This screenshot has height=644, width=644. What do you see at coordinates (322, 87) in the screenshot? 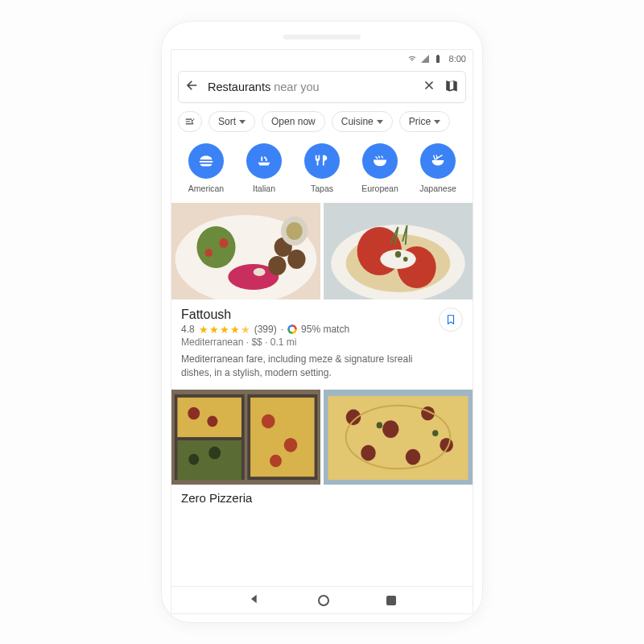
I see `search-bar: Restaurants near you` at bounding box center [322, 87].